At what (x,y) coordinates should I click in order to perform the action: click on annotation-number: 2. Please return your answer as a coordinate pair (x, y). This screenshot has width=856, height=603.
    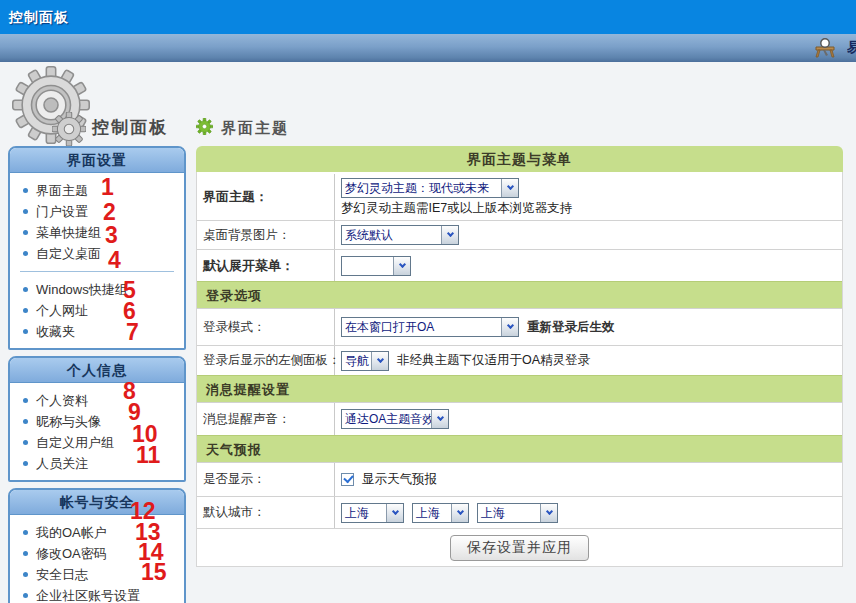
    Looking at the image, I should click on (110, 212).